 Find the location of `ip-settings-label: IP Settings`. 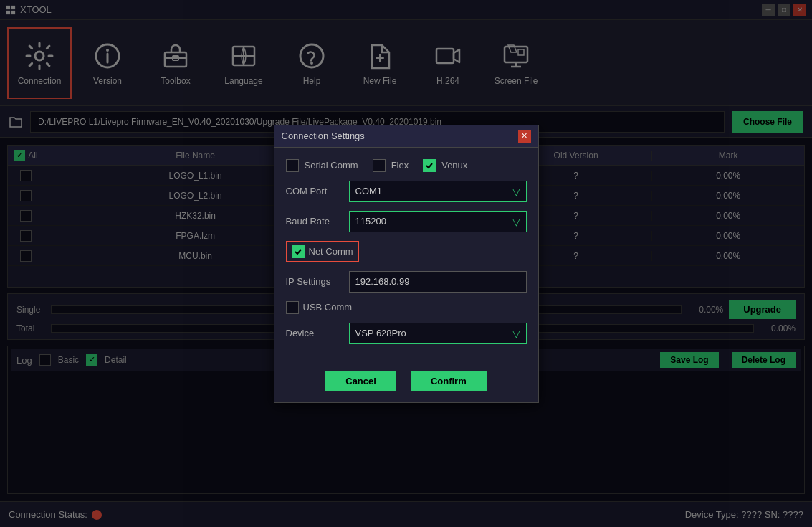

ip-settings-label: IP Settings is located at coordinates (315, 281).